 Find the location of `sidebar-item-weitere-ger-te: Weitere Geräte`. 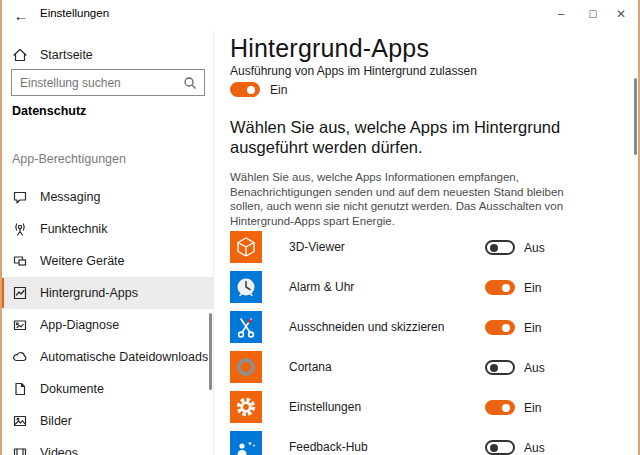

sidebar-item-weitere-ger-te: Weitere Geräte is located at coordinates (108, 261).